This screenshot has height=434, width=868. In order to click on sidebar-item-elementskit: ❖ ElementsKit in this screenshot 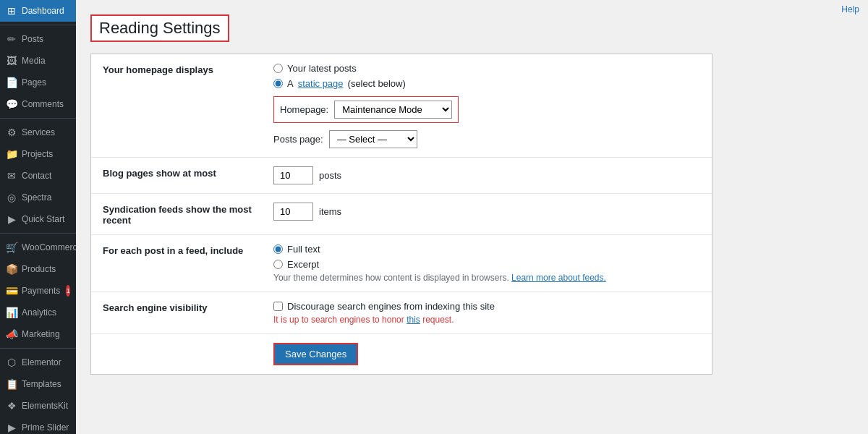, I will do `click(38, 406)`.